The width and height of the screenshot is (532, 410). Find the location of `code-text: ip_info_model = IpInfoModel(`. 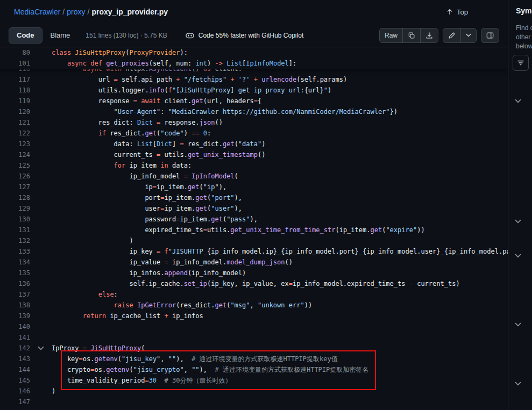

code-text: ip_info_model = IpInfoModel( is located at coordinates (145, 176).